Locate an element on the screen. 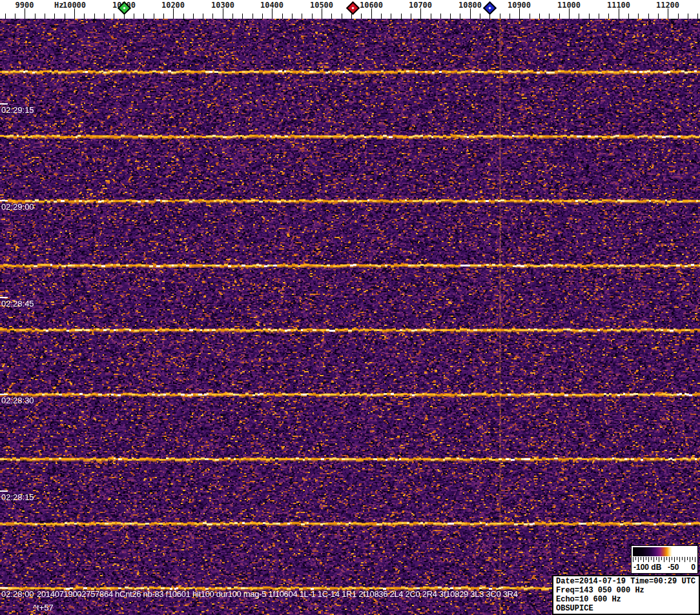  freq-axis-label: 10600 is located at coordinates (371, 5).